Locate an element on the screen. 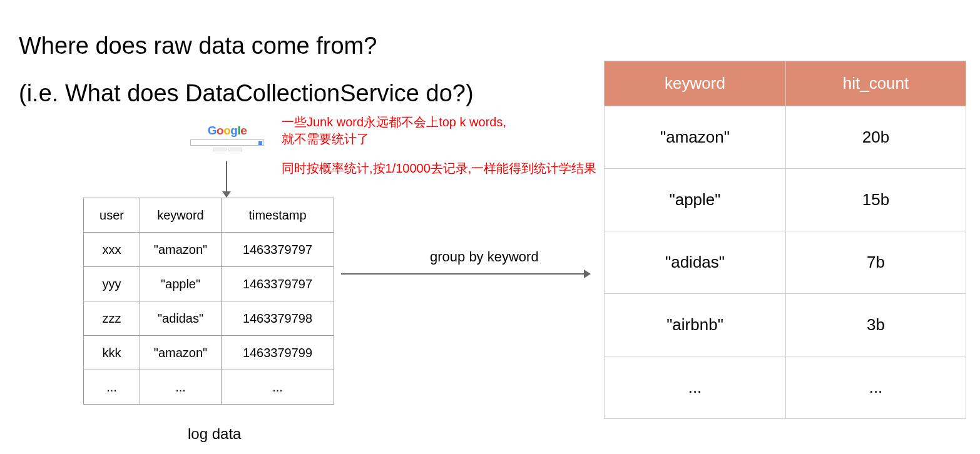 Image resolution: width=980 pixels, height=454 pixels. table-row: "airbnb"3b is located at coordinates (785, 325).